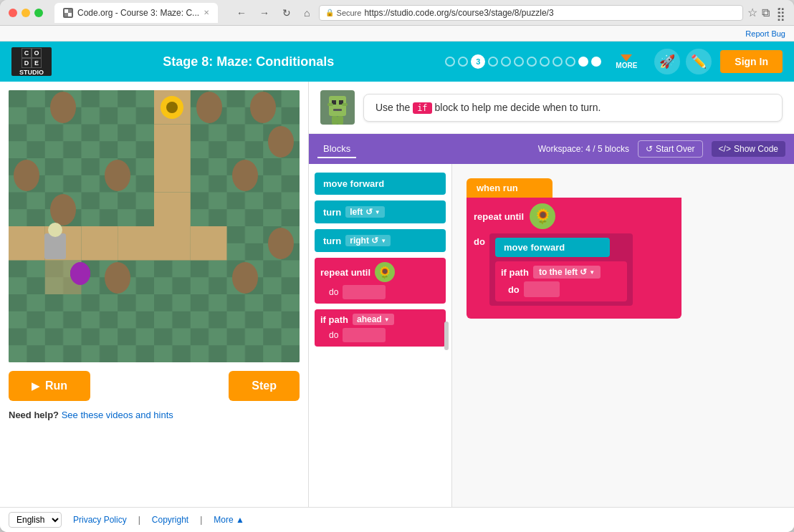 This screenshot has height=532, width=794. What do you see at coordinates (446, 336) in the screenshot?
I see `scroll-indicator` at bounding box center [446, 336].